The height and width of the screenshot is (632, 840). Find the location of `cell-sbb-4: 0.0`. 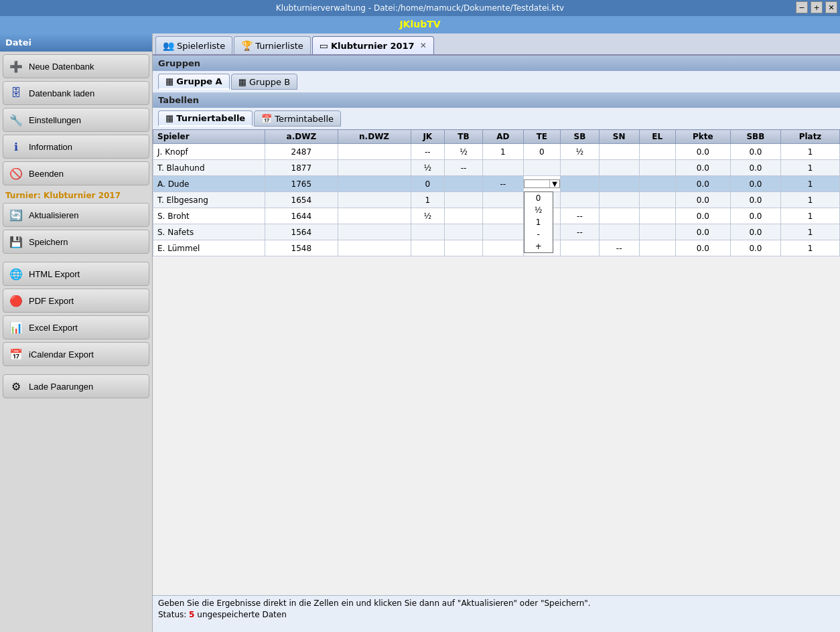

cell-sbb-4: 0.0 is located at coordinates (756, 216).